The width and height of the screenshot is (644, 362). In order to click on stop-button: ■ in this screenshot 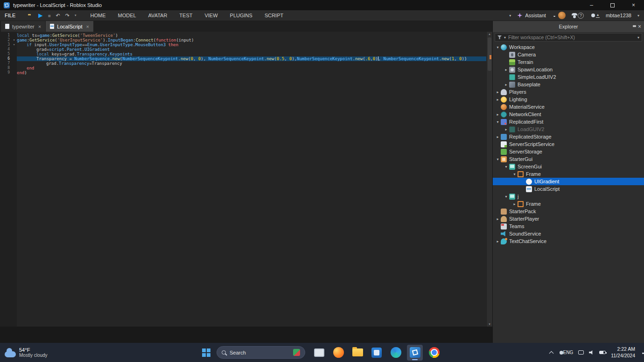, I will do `click(49, 16)`.